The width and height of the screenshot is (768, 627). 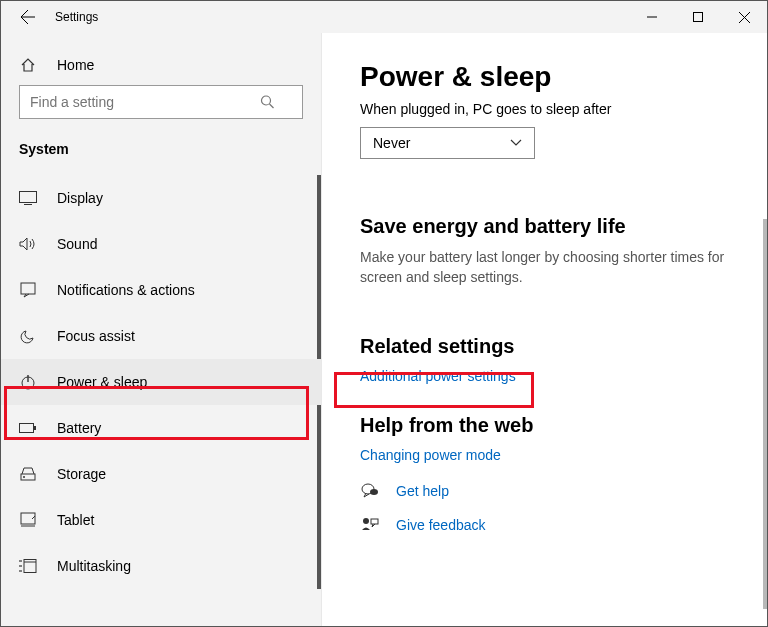 I want to click on sidebar-home-label: Home, so click(x=76, y=65).